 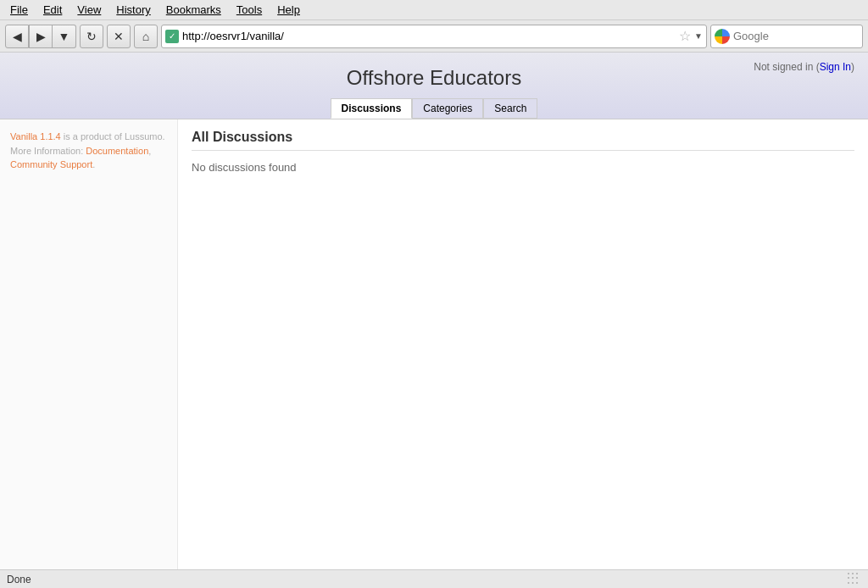 I want to click on url-bar: ✓ ☆ ▼, so click(x=434, y=36).